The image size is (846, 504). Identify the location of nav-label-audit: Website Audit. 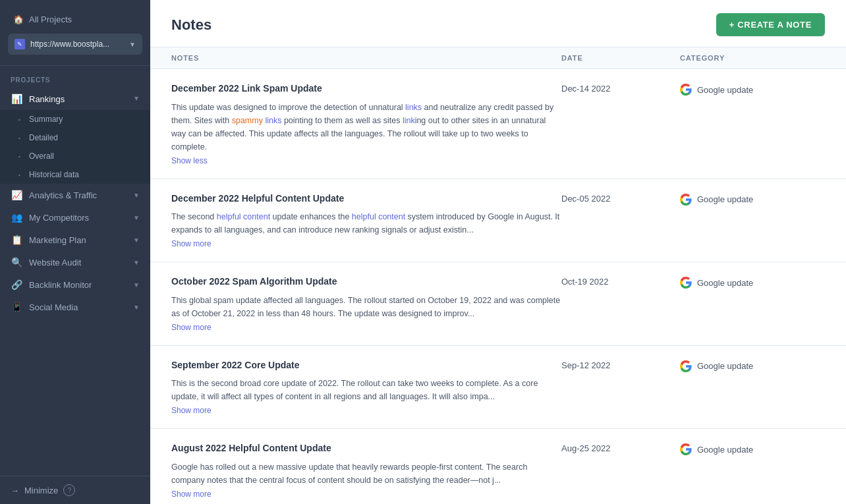
(78, 262).